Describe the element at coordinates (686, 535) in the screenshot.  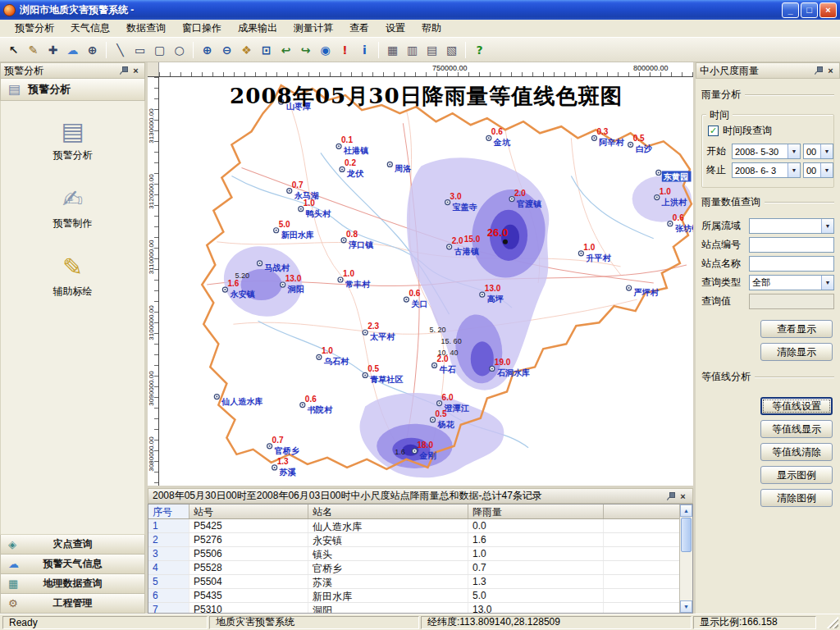
I see `scroll-thumb` at that location.